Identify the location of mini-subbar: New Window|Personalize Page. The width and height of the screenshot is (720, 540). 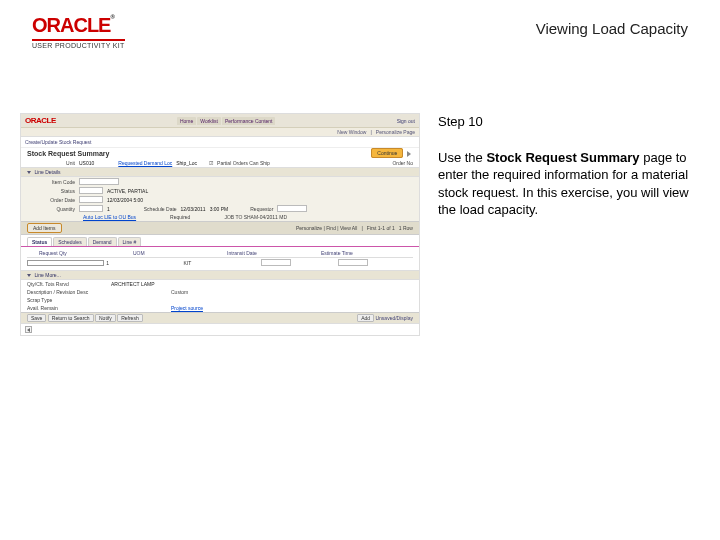
(220, 132).